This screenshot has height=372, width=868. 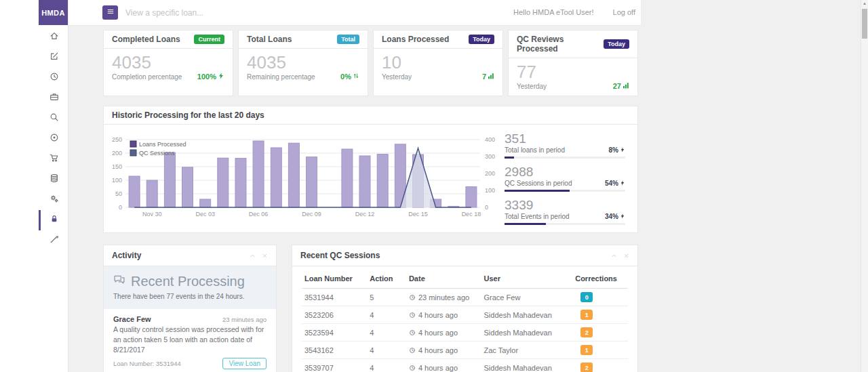 What do you see at coordinates (54, 241) in the screenshot?
I see `wand-icon` at bounding box center [54, 241].